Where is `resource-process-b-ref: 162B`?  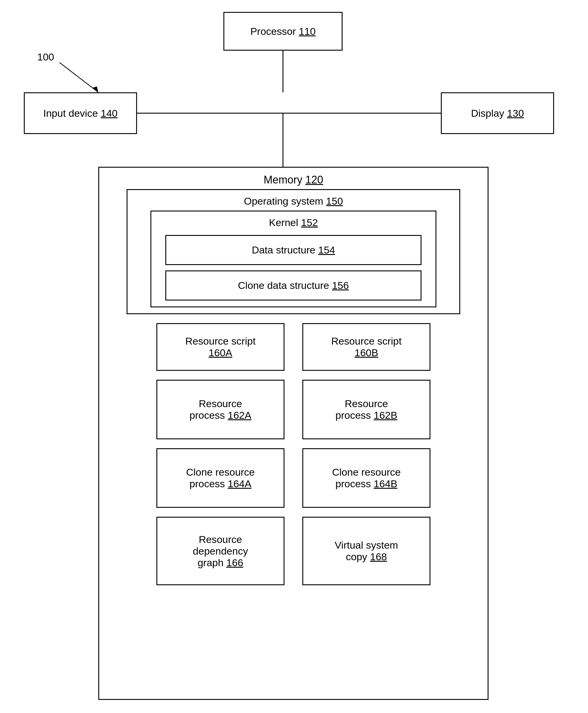 resource-process-b-ref: 162B is located at coordinates (385, 415).